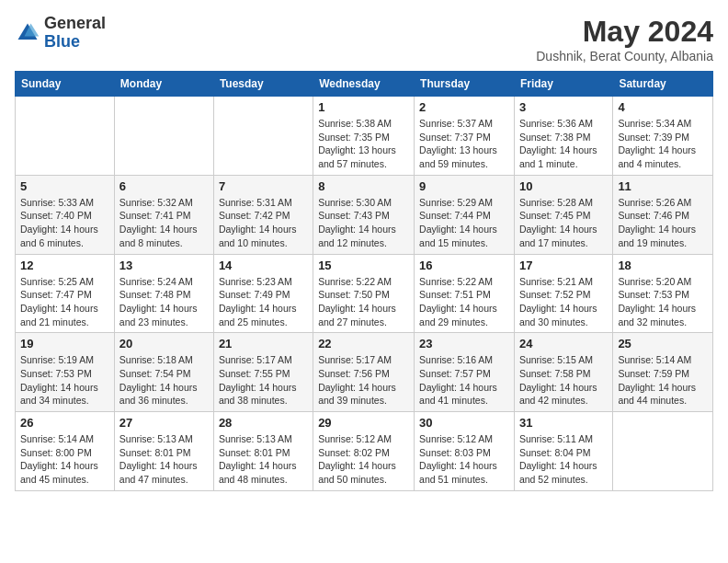  What do you see at coordinates (65, 214) in the screenshot?
I see `calendar-cell: 5 Sunrise: 5:33 AMSunset: 7:40 PMDayligh…` at bounding box center [65, 214].